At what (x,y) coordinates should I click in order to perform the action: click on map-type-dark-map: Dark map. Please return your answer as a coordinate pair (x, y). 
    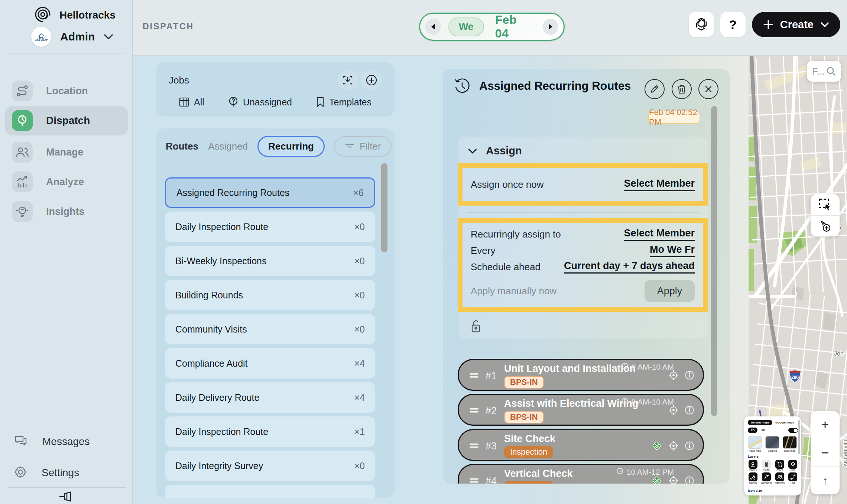
    Looking at the image, I should click on (790, 444).